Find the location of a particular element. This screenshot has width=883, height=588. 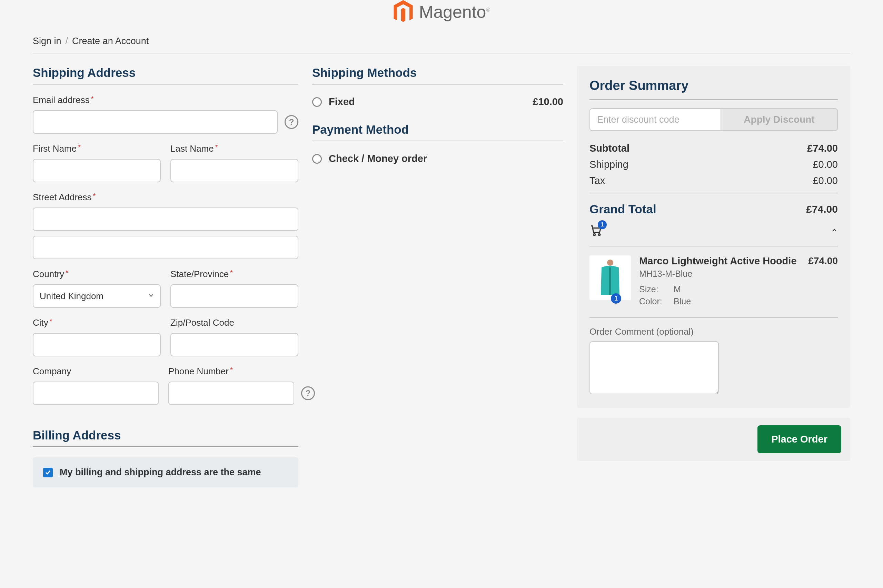

zip-input is located at coordinates (234, 345).